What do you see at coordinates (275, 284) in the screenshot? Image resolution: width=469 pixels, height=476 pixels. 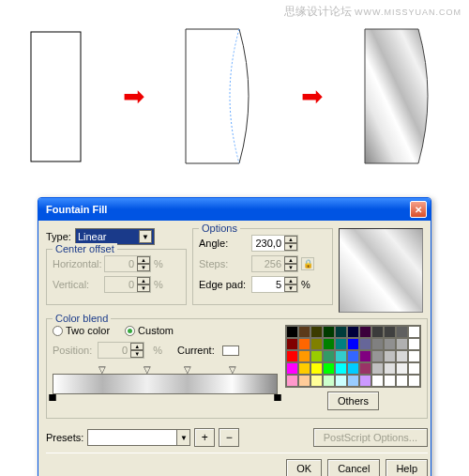 I see `edgepad-spinner: 5▲▼` at bounding box center [275, 284].